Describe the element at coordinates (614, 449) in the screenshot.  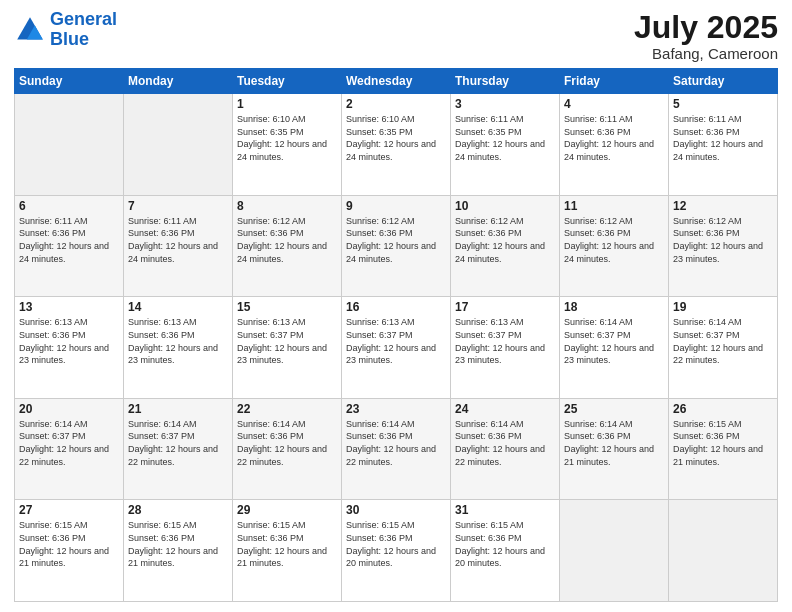
I see `calendar-cell: 25Sunrise: 6:14 AM Sunset: 6:36 PM Dayli…` at that location.